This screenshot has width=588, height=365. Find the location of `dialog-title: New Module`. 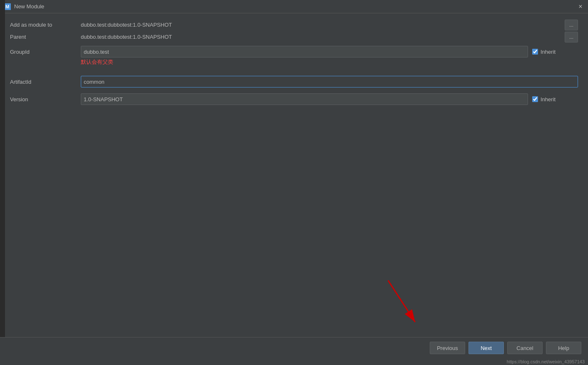

dialog-title: New Module is located at coordinates (29, 7).